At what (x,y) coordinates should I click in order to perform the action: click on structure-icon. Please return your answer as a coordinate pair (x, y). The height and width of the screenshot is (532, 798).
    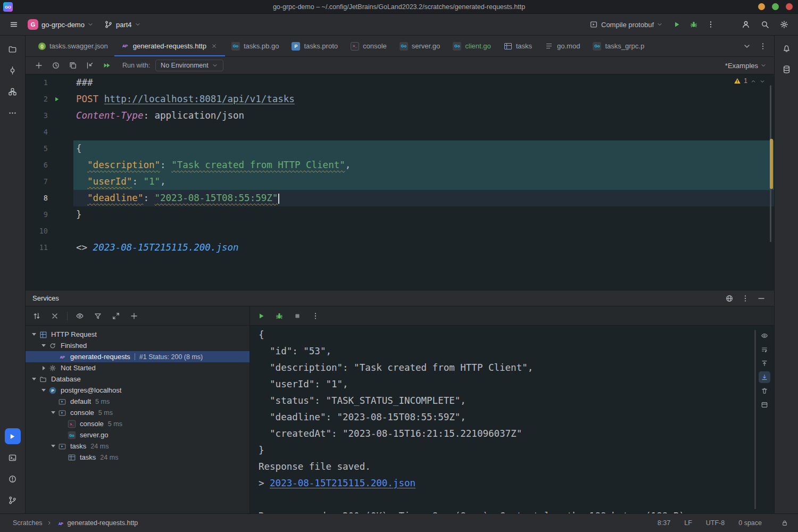
    Looking at the image, I should click on (13, 92).